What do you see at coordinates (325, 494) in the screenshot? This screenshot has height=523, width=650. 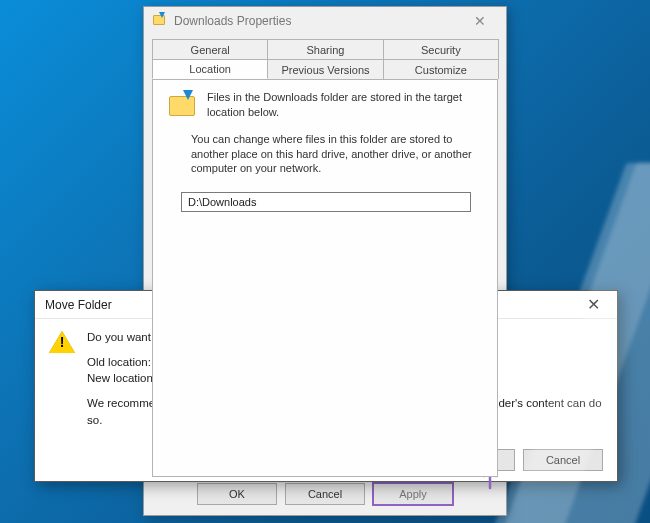 I see `properties-button-row: OK Cancel Apply` at bounding box center [325, 494].